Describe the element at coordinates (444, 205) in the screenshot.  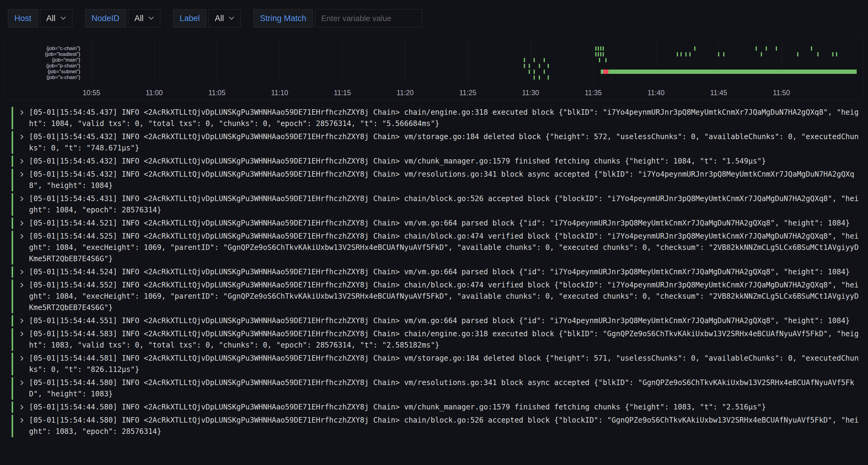
I see `log-line-text: [05-01|15:54:45.431] INFO <2AcRkXTLLtQjv…` at that location.